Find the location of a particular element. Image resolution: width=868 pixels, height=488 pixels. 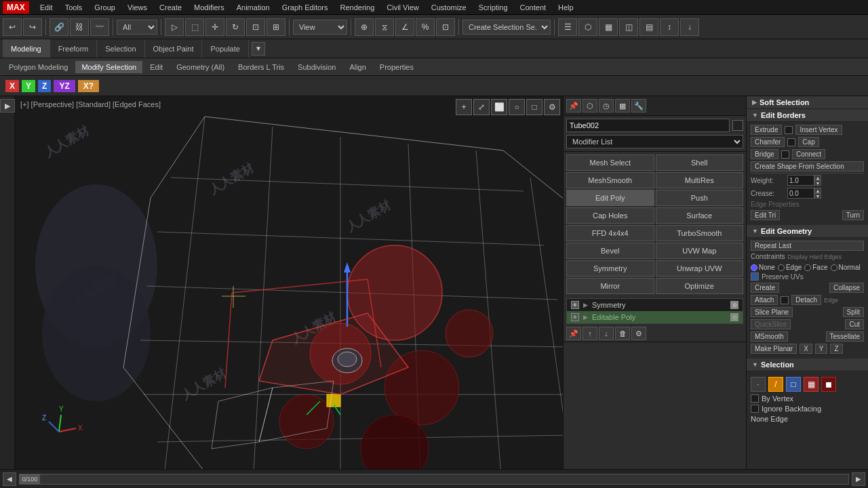

tab-freeform: Freeform is located at coordinates (74, 49).